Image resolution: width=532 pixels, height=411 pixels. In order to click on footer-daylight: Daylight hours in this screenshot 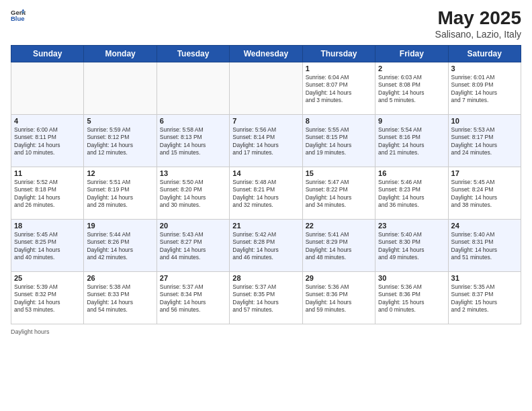, I will do `click(266, 332)`.